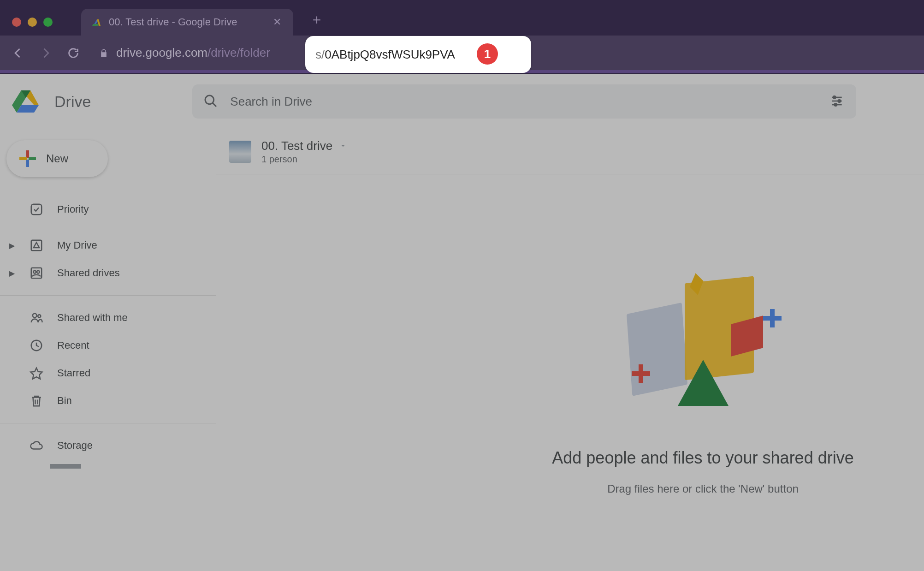  I want to click on sidebar-item-storage: ▶ Storage, so click(108, 446).